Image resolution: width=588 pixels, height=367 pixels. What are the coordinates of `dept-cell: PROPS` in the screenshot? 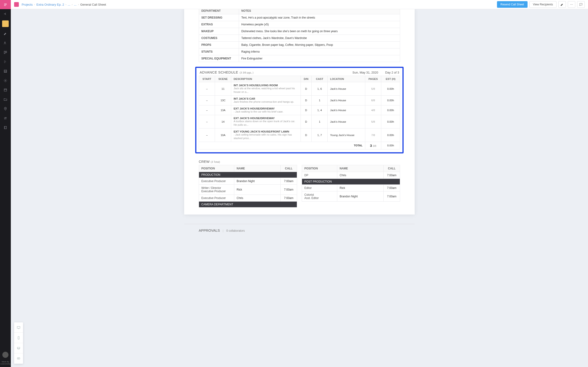 It's located at (219, 45).